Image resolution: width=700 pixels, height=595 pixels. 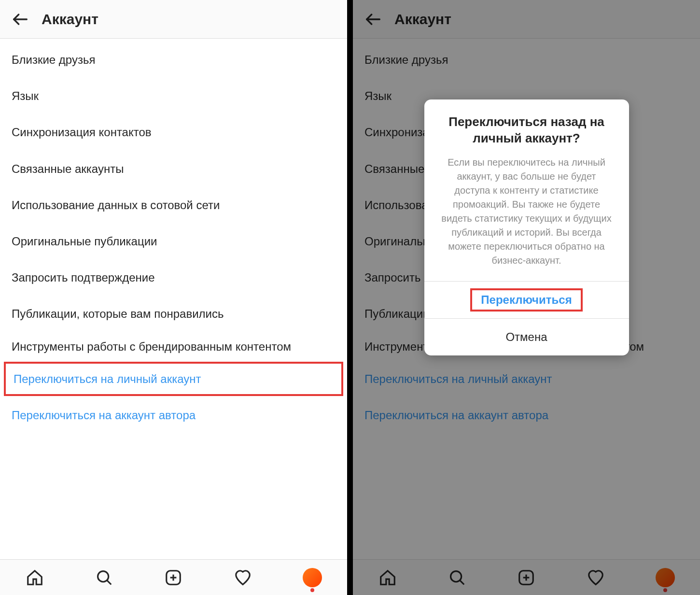 I want to click on menu-liked-posts: Публикации, которые вам понравились, so click(x=174, y=314).